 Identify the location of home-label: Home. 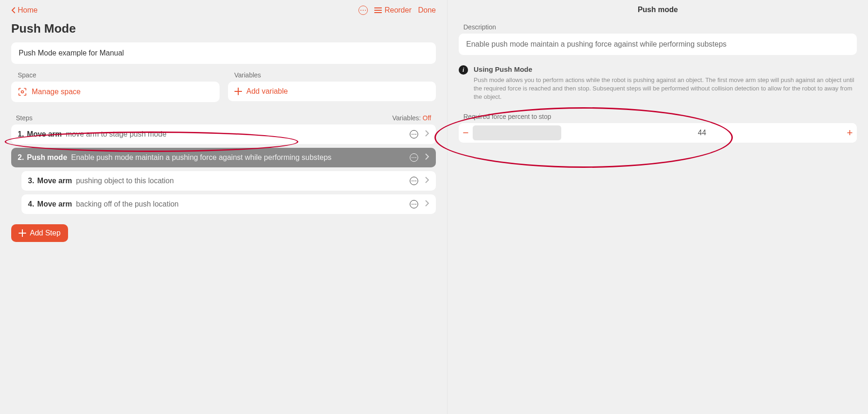
(28, 10).